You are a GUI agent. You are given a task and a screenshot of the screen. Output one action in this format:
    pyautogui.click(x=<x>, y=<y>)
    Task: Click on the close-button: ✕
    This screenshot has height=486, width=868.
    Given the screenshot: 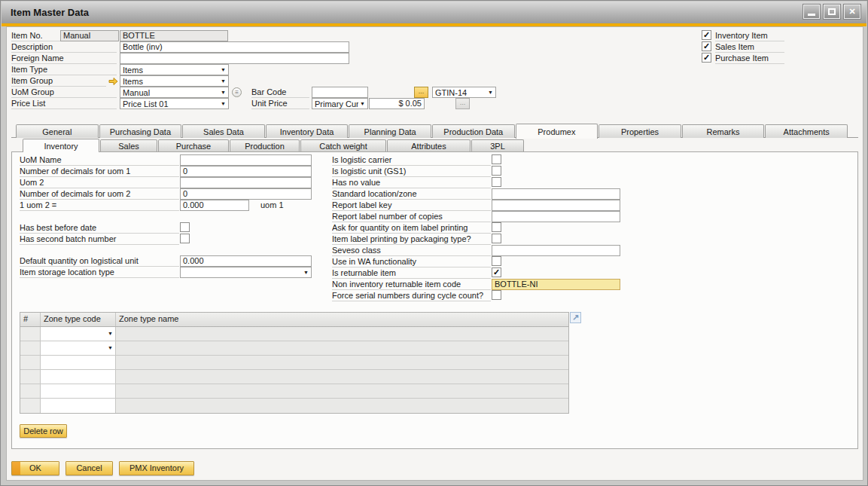 What is the action you would take?
    pyautogui.click(x=852, y=12)
    